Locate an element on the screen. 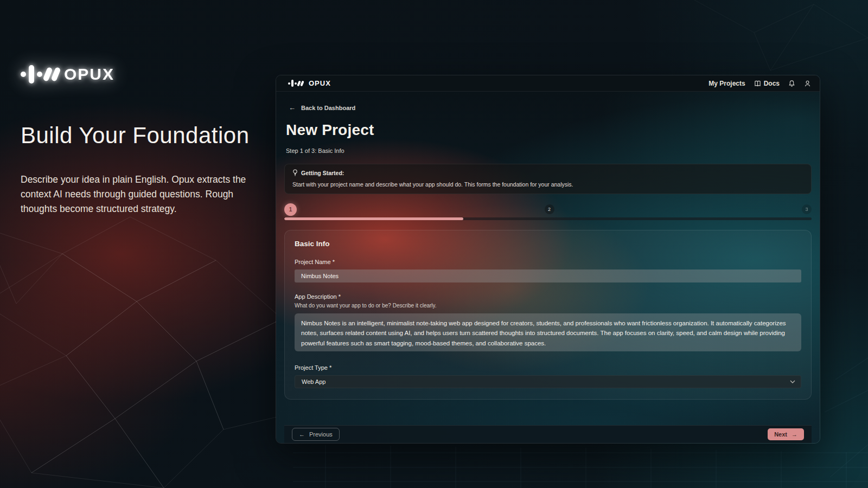  nav-docs-label: Docs is located at coordinates (771, 84).